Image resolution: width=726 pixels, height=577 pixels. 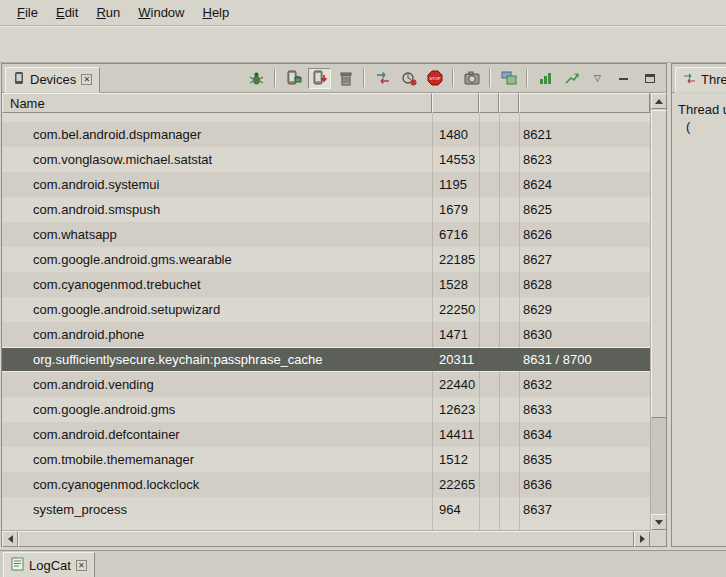 What do you see at coordinates (454, 460) in the screenshot?
I see `process-pid: 1512` at bounding box center [454, 460].